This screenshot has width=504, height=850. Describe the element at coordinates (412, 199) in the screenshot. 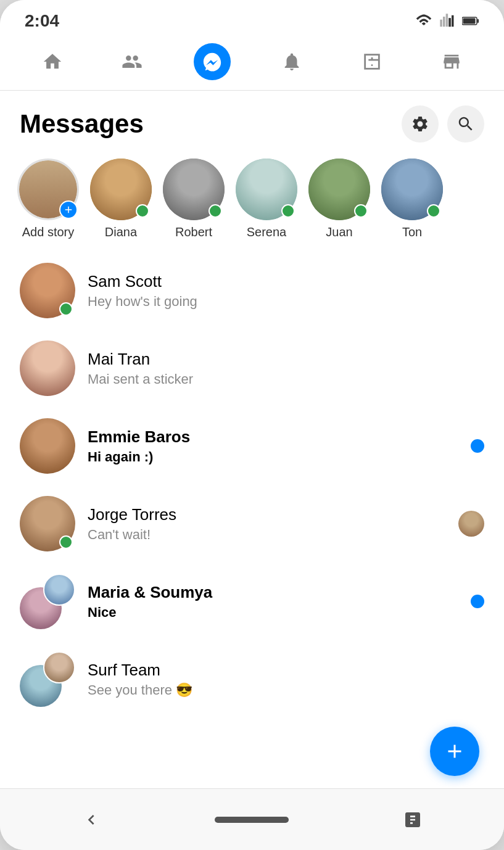

I see `story-ton: Ton` at that location.